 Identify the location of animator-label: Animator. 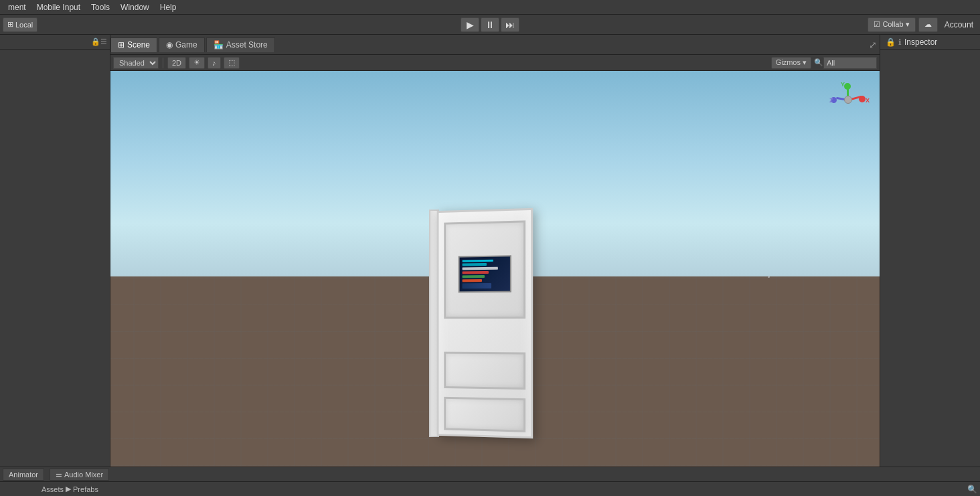
(23, 475).